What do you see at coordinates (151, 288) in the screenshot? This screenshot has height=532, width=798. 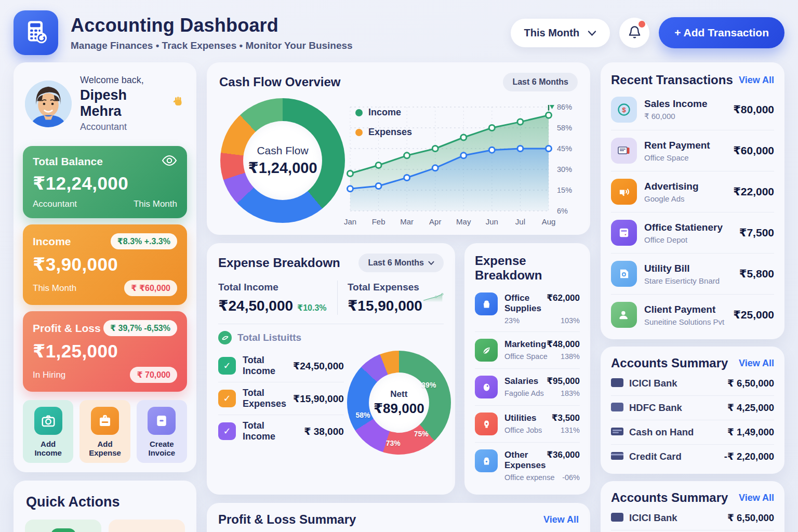 I see `income-footer-badge: ₹ ₹60,000` at bounding box center [151, 288].